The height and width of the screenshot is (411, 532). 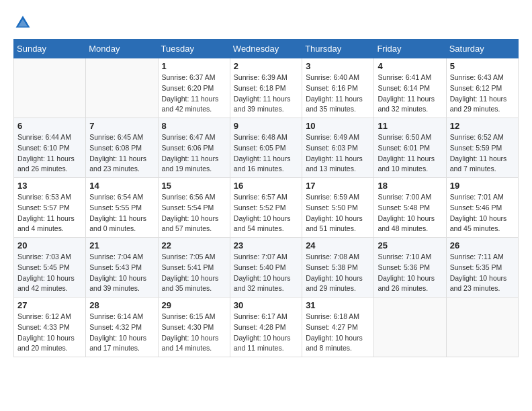 What do you see at coordinates (194, 153) in the screenshot?
I see `day-info: Sunrise: 6:47 AMSunset: 6:06 PMDaylight:…` at bounding box center [194, 153].